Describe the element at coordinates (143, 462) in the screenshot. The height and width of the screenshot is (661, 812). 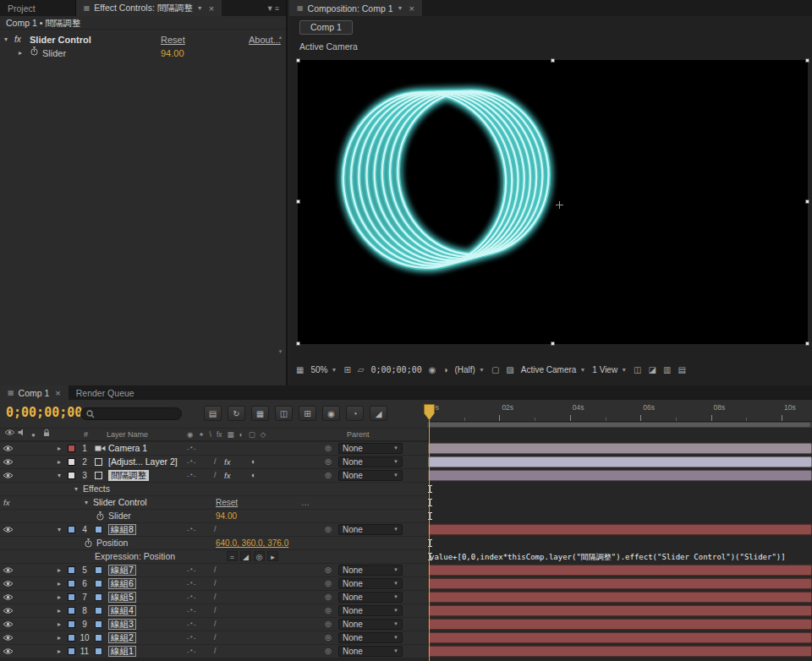
I see `layer-name: [Adjust... Layer 2]` at that location.